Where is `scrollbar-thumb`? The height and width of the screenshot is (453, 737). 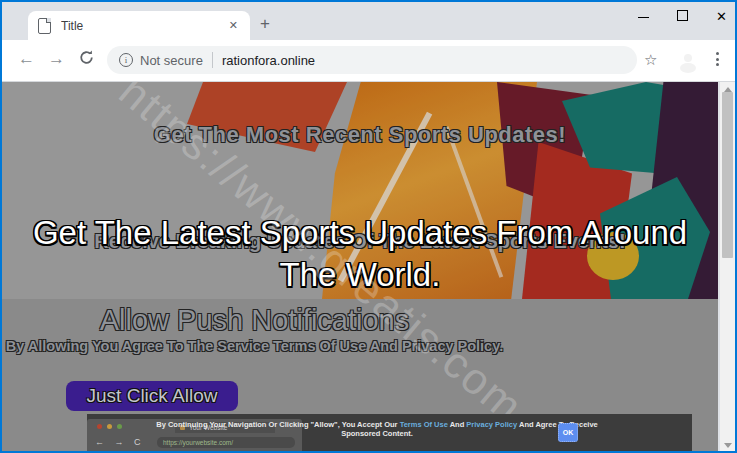 scrollbar-thumb is located at coordinates (728, 175).